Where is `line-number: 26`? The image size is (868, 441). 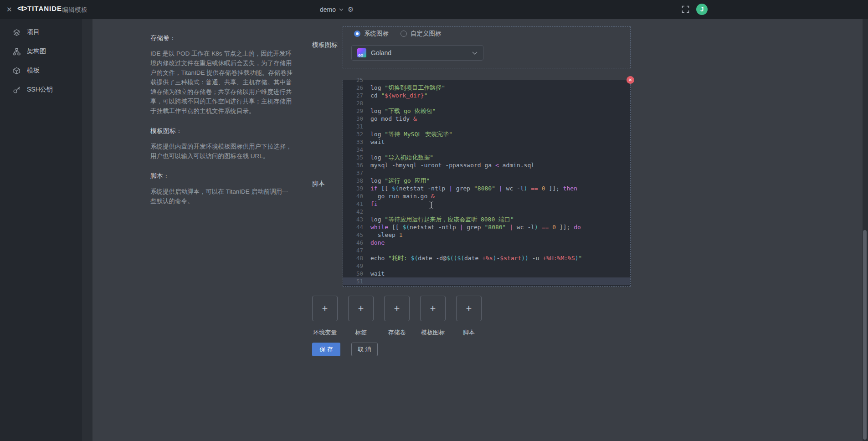
line-number: 26 is located at coordinates (353, 87).